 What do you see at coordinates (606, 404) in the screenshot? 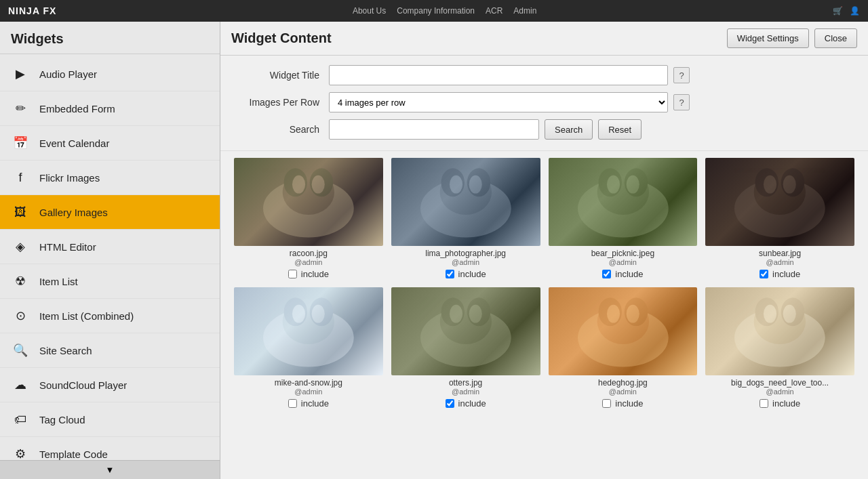
I see `image-include-checkbox-hedeghog` at bounding box center [606, 404].